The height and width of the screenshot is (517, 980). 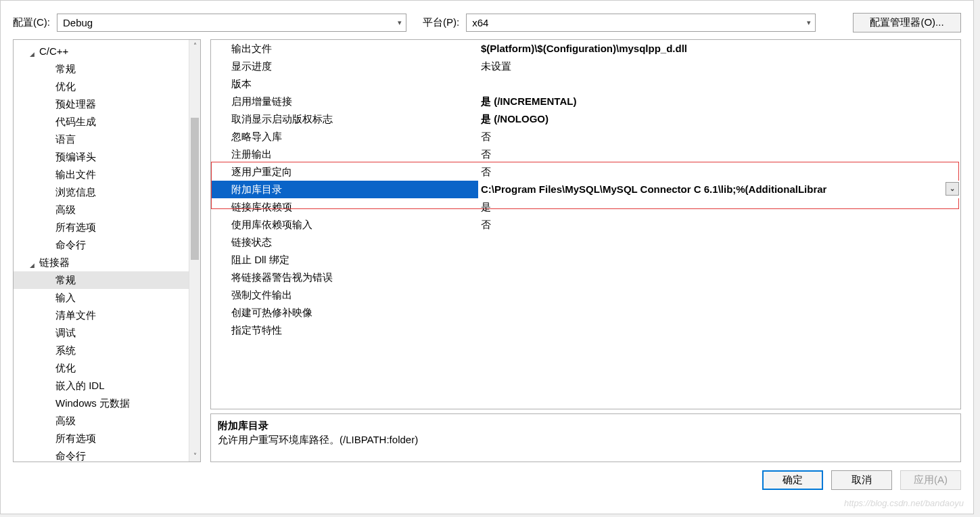 I want to click on tree-item: 语言, so click(x=101, y=139).